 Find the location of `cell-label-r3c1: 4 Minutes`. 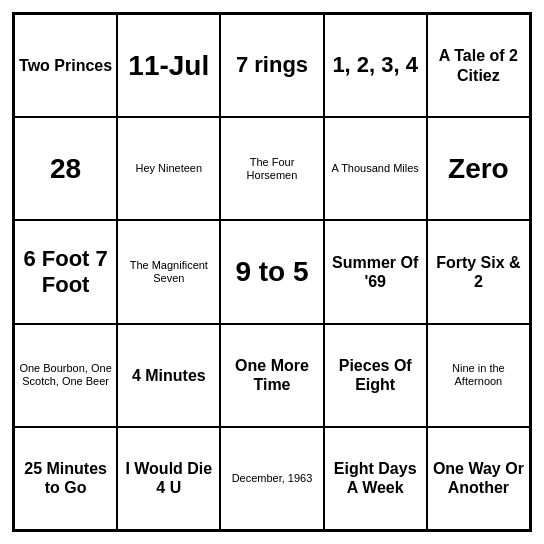

cell-label-r3c1: 4 Minutes is located at coordinates (169, 376).